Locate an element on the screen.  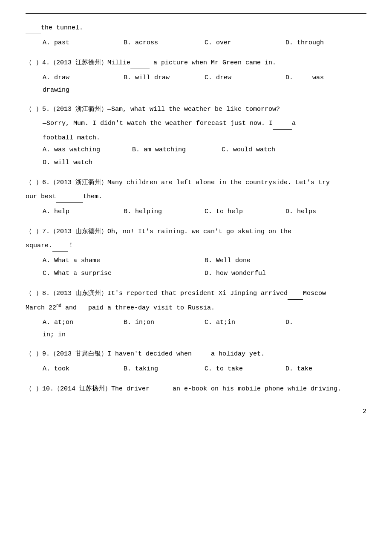
option-7b: B. Well done is located at coordinates (285, 261).